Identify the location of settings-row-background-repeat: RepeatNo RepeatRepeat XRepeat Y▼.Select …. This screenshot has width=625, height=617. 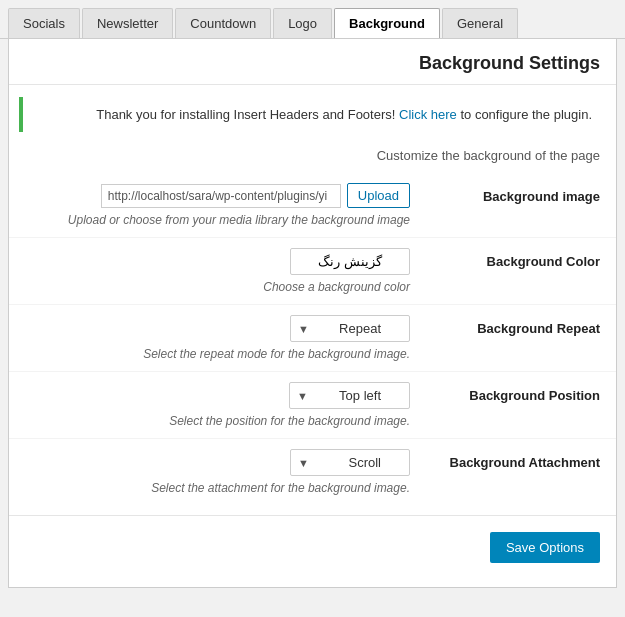
(312, 338).